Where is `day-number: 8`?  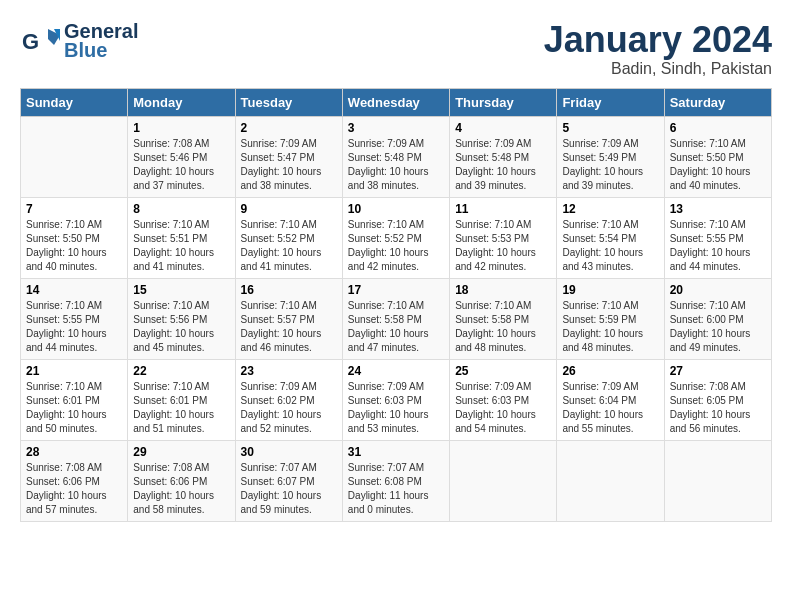 day-number: 8 is located at coordinates (181, 209).